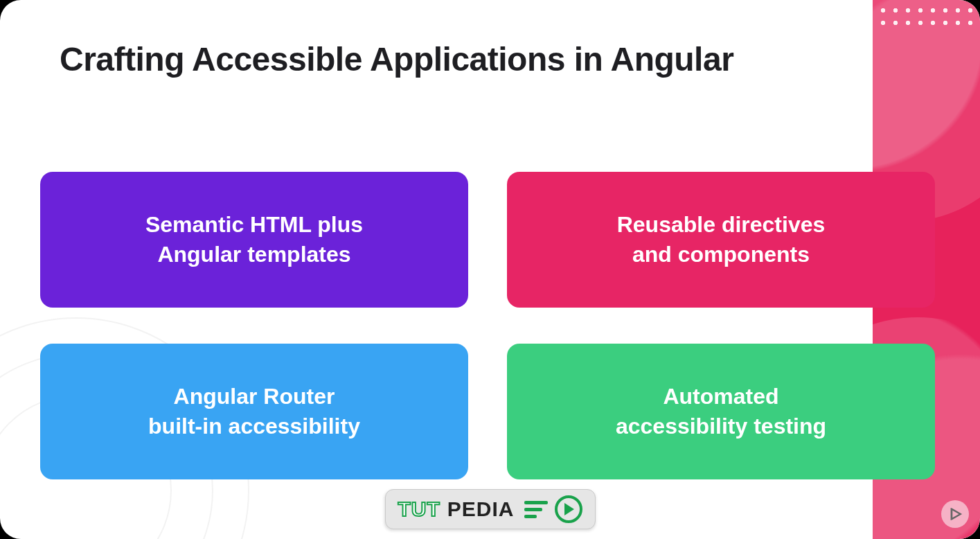 The image size is (980, 539). What do you see at coordinates (721, 412) in the screenshot?
I see `card-automated-testing: Automated accessibility testing` at bounding box center [721, 412].